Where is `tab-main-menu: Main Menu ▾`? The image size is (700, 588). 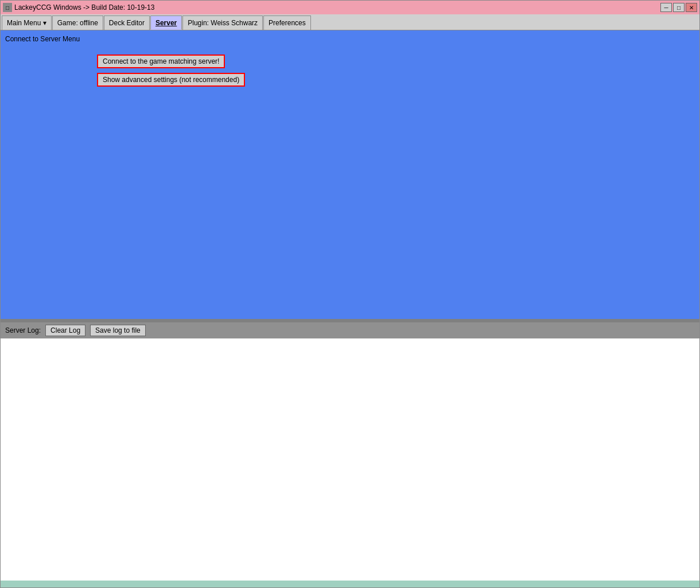 tab-main-menu: Main Menu ▾ is located at coordinates (26, 23).